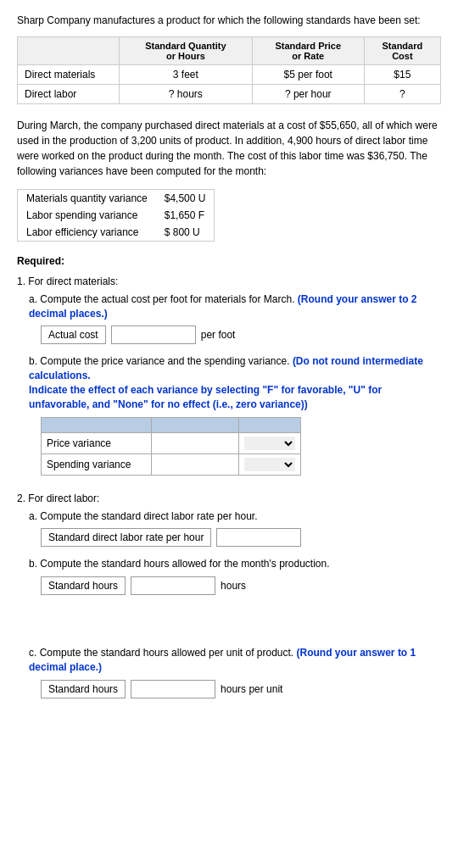  I want to click on col-header-rate: Standard Priceor Rate, so click(308, 51).